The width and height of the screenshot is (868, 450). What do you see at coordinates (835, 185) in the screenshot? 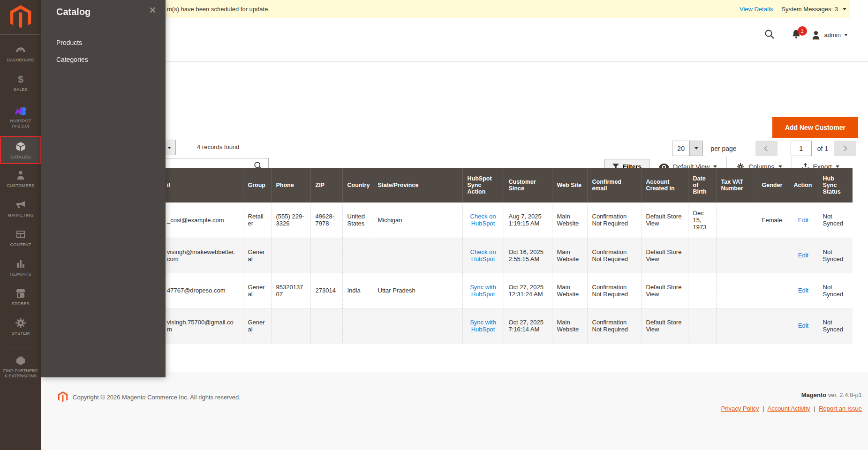
I see `column-header-hub-sync-status: Hub Sync Status` at bounding box center [835, 185].